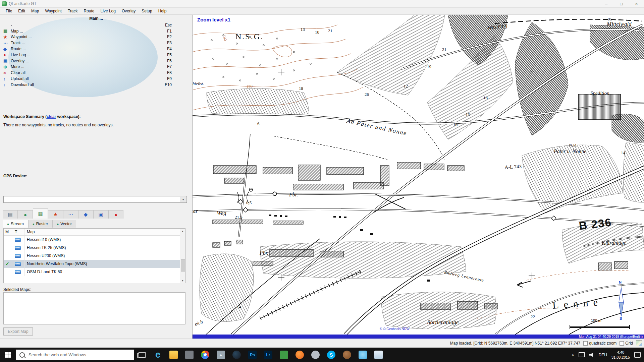  What do you see at coordinates (129, 11) in the screenshot?
I see `menu-item: Overlay` at bounding box center [129, 11].